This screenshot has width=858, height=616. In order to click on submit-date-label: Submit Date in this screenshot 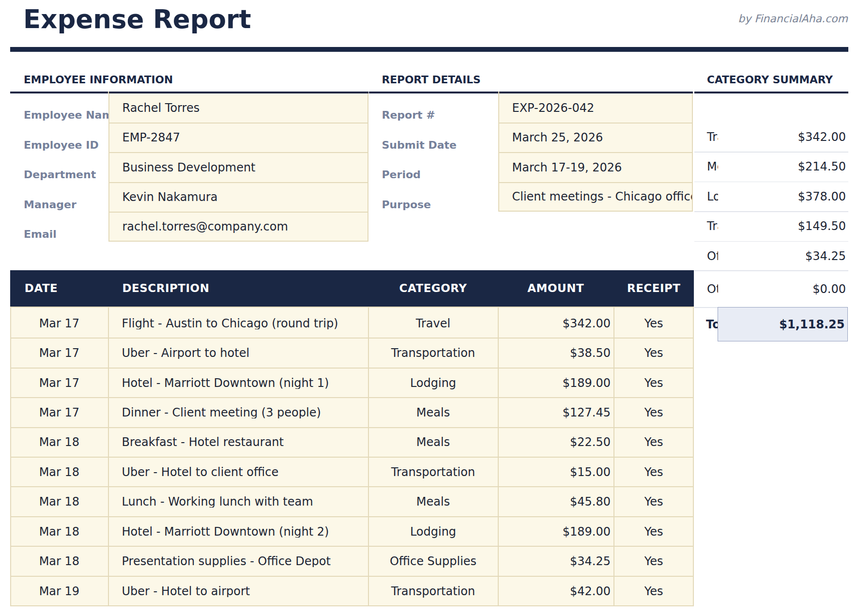, I will do `click(419, 137)`.